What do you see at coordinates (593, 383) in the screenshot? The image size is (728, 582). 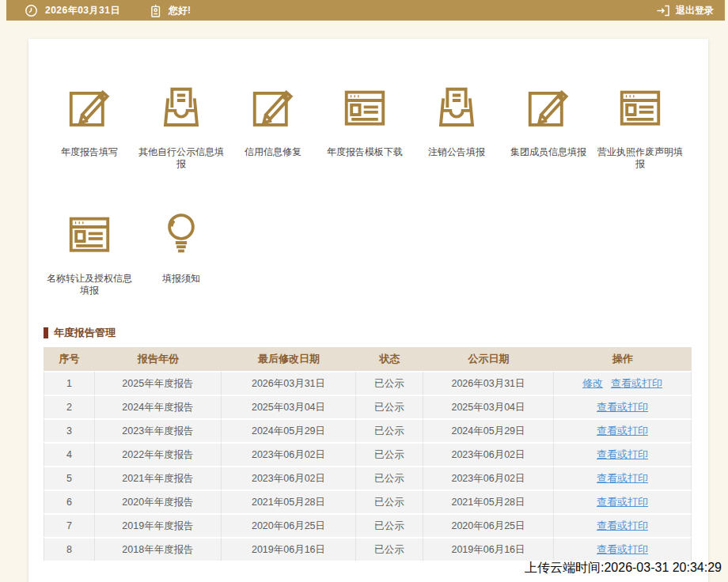 I see `modify-link: 修改` at bounding box center [593, 383].